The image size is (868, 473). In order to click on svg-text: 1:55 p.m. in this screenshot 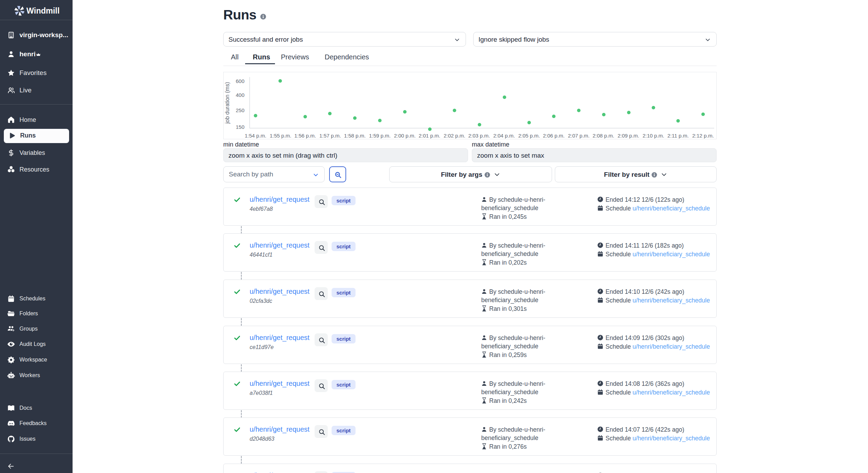, I will do `click(281, 135)`.